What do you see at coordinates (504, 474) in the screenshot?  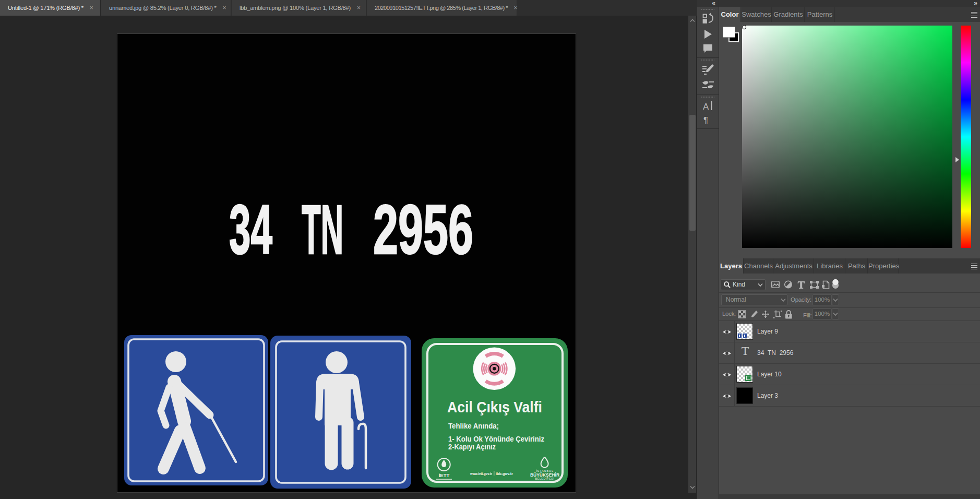 I see `svg-text: ibb.gov.tr` at bounding box center [504, 474].